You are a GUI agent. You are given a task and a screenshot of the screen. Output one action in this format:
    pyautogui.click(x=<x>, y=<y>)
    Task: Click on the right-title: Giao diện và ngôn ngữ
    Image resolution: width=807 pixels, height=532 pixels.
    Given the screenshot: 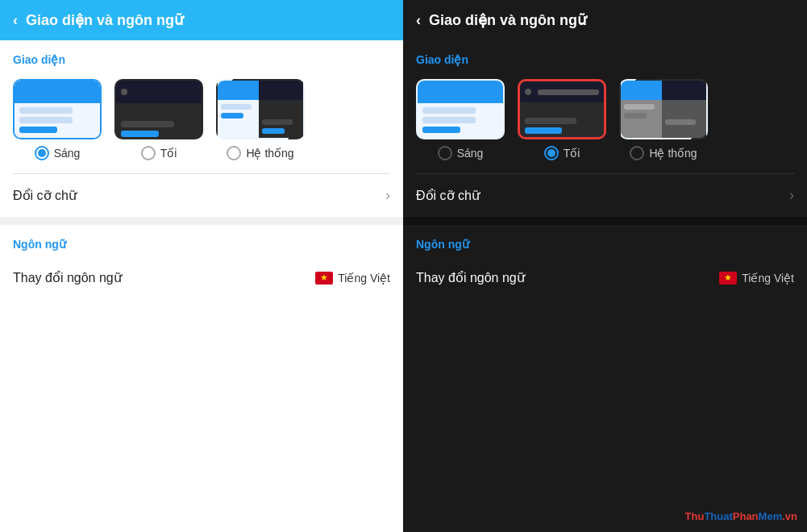 What is the action you would take?
    pyautogui.click(x=508, y=20)
    